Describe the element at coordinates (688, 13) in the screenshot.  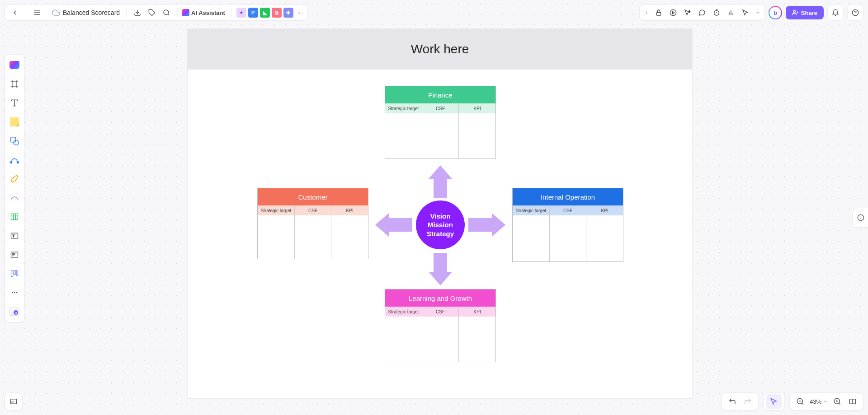
I see `reactions-tool` at that location.